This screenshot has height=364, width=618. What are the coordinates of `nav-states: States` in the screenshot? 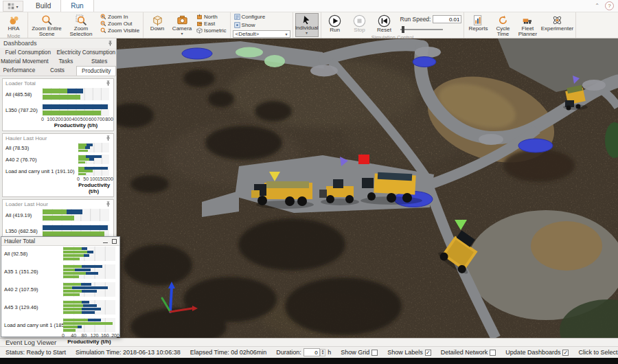 It's located at (99, 62).